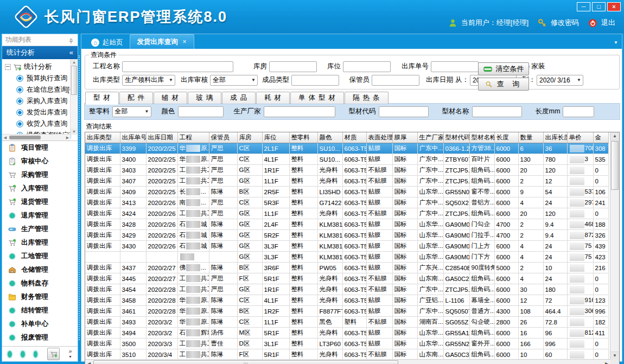 This screenshot has height=364, width=624. What do you see at coordinates (347, 181) in the screenshot?
I see `table-row: 调拨出库34072020/2/25工共工程严思G区1L1F整料光身料6063-T…` at bounding box center [347, 181].